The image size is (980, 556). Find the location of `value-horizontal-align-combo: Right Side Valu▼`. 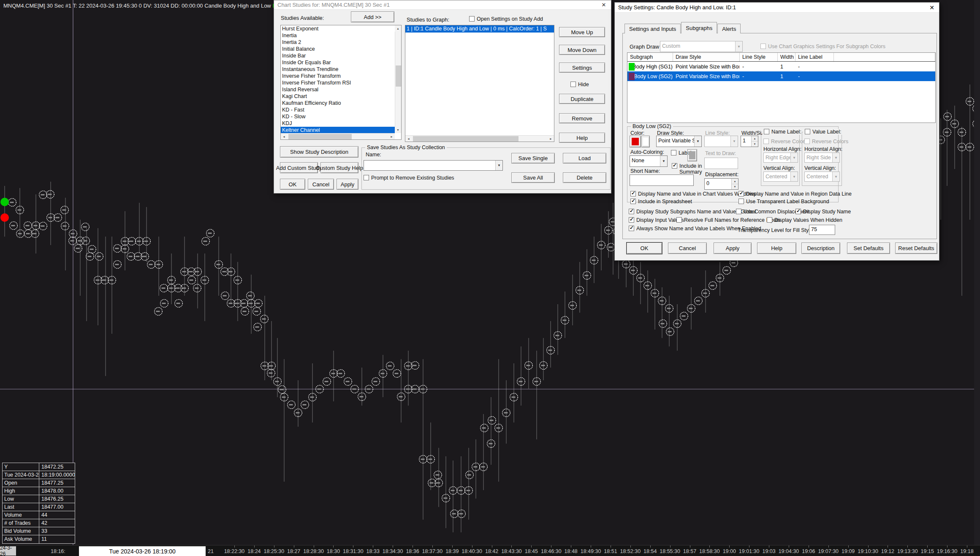

value-horizontal-align-combo: Right Side Valu▼ is located at coordinates (822, 158).